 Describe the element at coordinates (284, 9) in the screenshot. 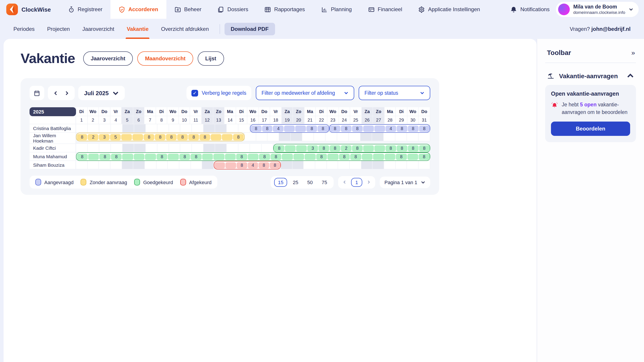

I see `nav-item-rapportages: Rapportages` at that location.